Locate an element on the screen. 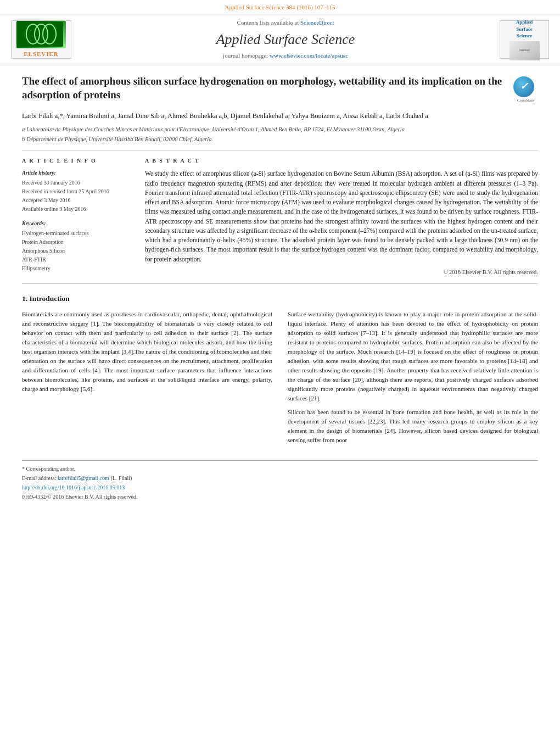 The width and height of the screenshot is (560, 742). doi-line: http://dx.doi.org/10.1016/j.apsusc.2016.… is located at coordinates (280, 488).